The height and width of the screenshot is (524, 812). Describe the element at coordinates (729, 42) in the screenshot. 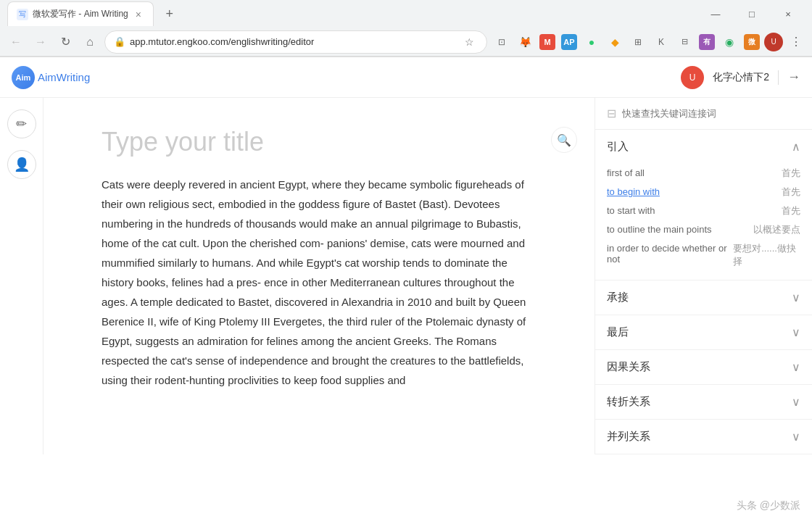

I see `ext-icon-11: ◉` at that location.